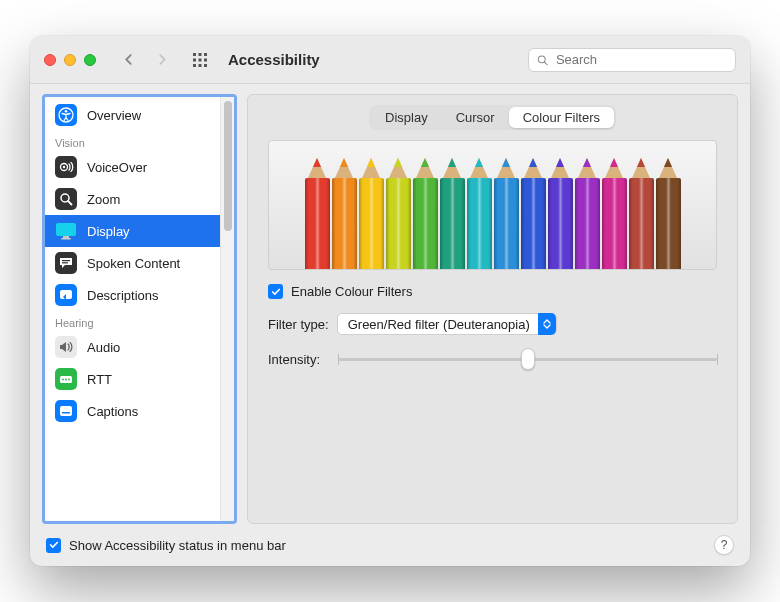 This screenshot has width=780, height=602. Describe the element at coordinates (528, 359) in the screenshot. I see `intensity-slider` at that location.